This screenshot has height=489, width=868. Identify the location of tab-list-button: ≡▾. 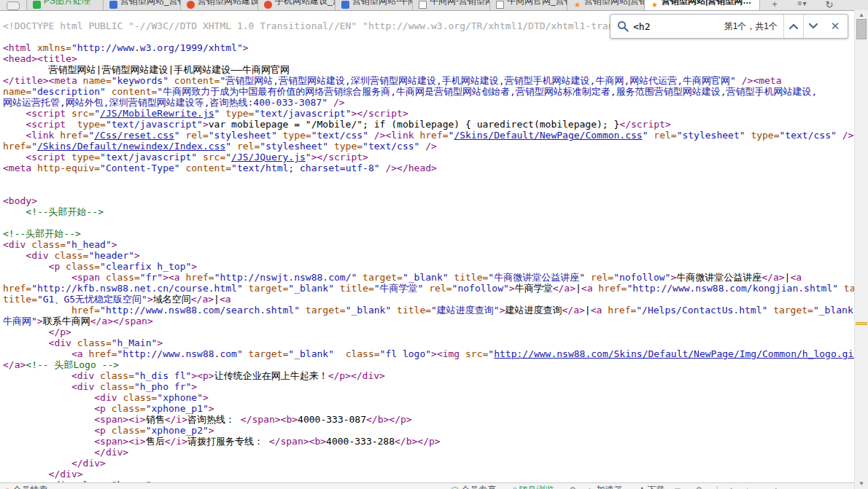
(802, 5).